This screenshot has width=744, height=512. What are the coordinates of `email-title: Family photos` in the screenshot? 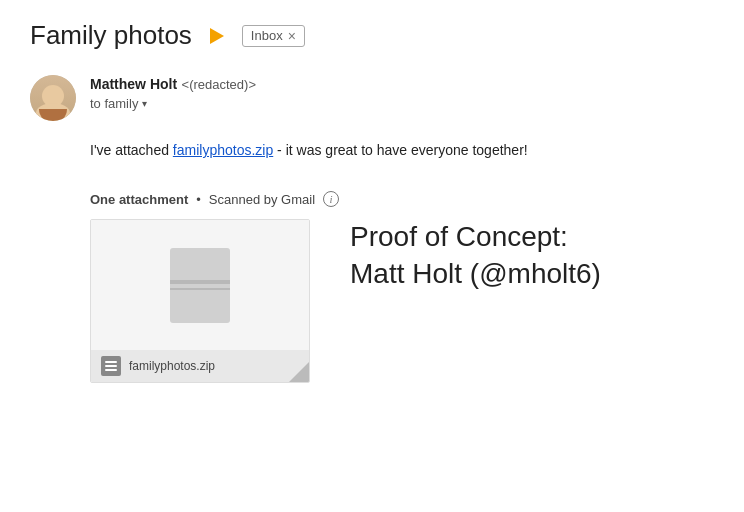 It's located at (111, 36).